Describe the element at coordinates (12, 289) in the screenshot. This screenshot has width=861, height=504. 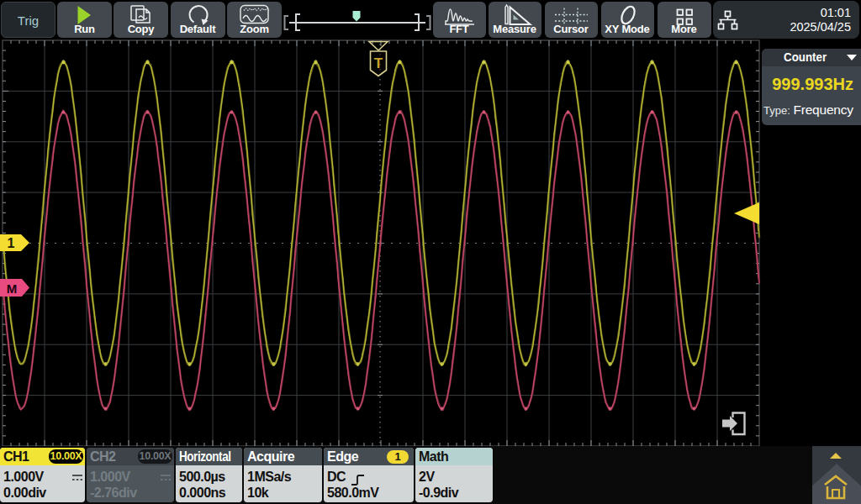
I see `svg-text: M` at that location.